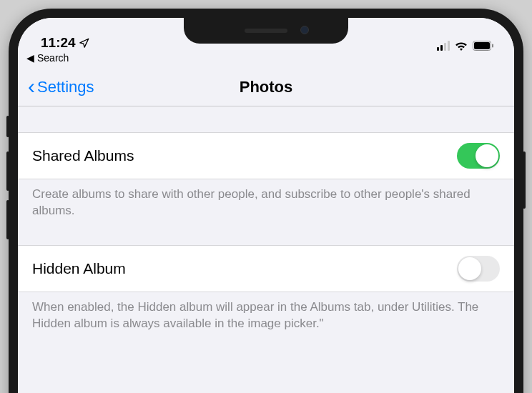  Describe the element at coordinates (8, 220) in the screenshot. I see `volume-down-button` at that location.